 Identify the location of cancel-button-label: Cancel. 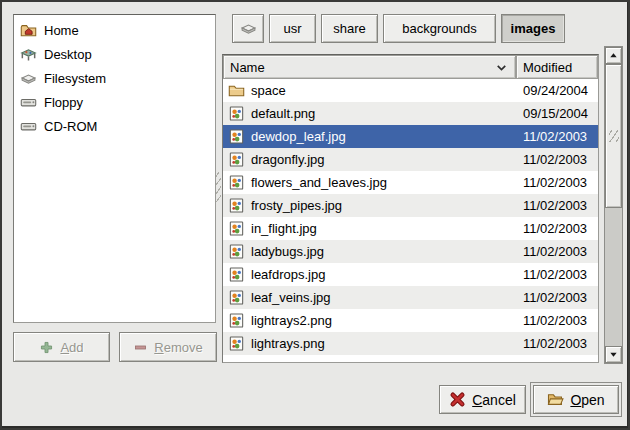
(494, 400).